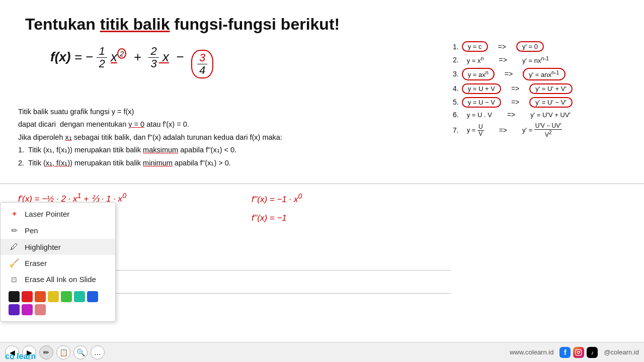 The width and height of the screenshot is (644, 362). I want to click on tiktok-icon: ♪, so click(592, 352).